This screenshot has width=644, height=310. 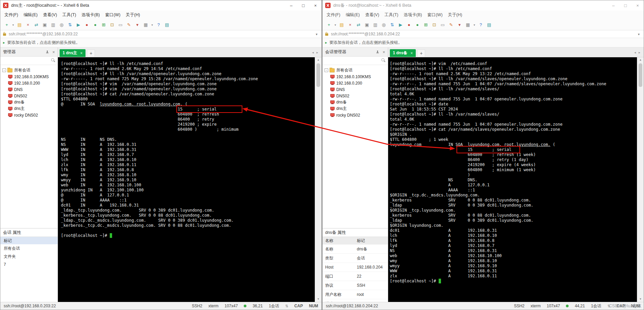 What do you see at coordinates (29, 70) in the screenshot?
I see `tree-root-all-sessions: - 所有会话` at bounding box center [29, 70].